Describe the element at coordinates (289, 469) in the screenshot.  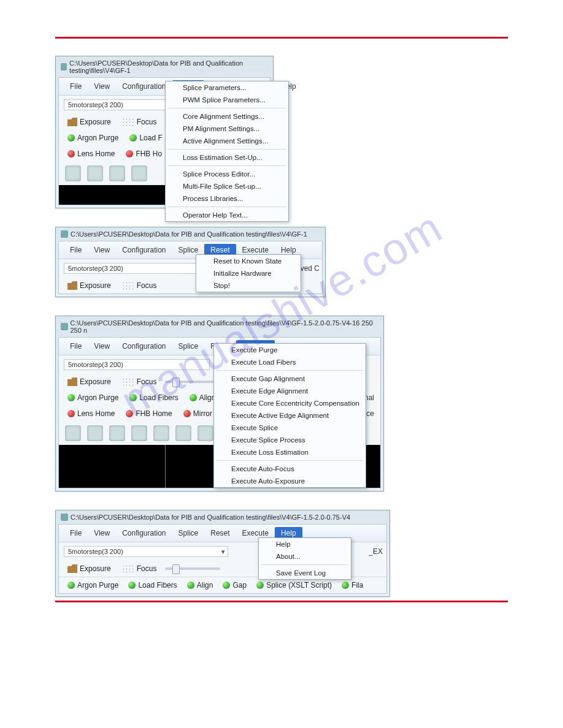
I see `menu-item: Execute Auto-Focus` at that location.